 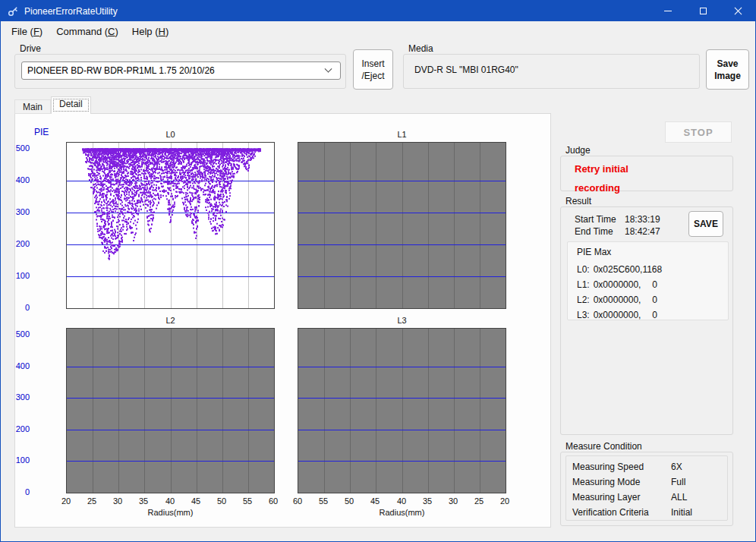 I want to click on measure-condition-table: Measuring Speed6X Measuring ModeFull Mea…, so click(x=647, y=488).